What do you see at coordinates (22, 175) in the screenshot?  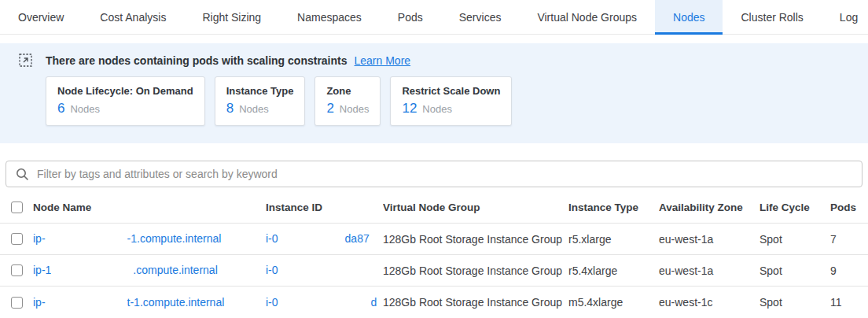 I see `search-icon` at bounding box center [22, 175].